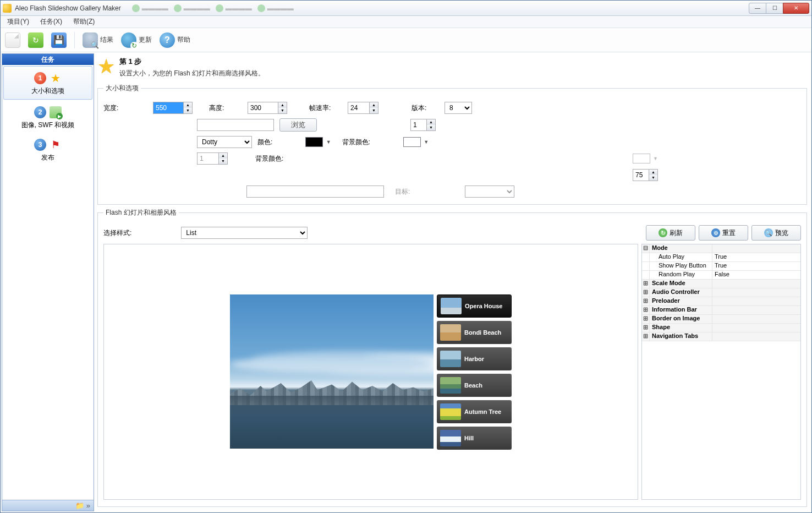 The height and width of the screenshot is (513, 812). What do you see at coordinates (474, 306) in the screenshot?
I see `slide-item-0: Opera House` at bounding box center [474, 306].